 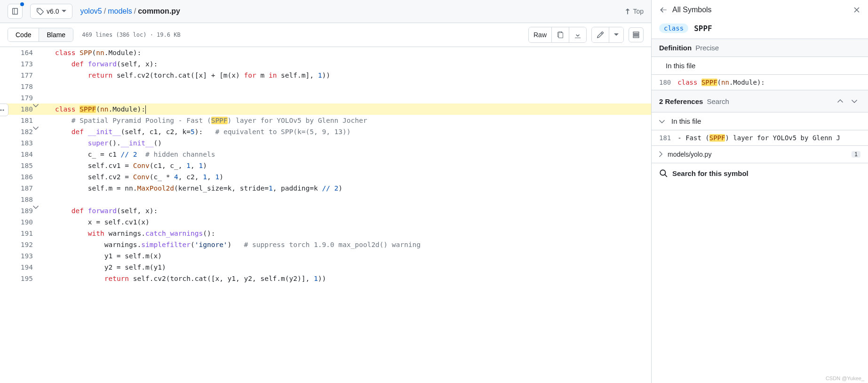 I want to click on search-for-symbol: Search for this symbol, so click(x=760, y=173).